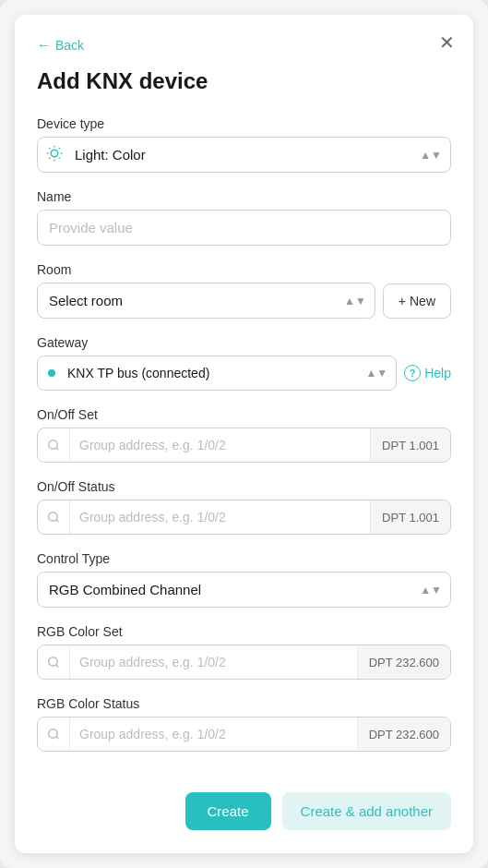  What do you see at coordinates (244, 652) in the screenshot?
I see `rgb-color-set-field: RGB Color Set DPT 232.600` at bounding box center [244, 652].